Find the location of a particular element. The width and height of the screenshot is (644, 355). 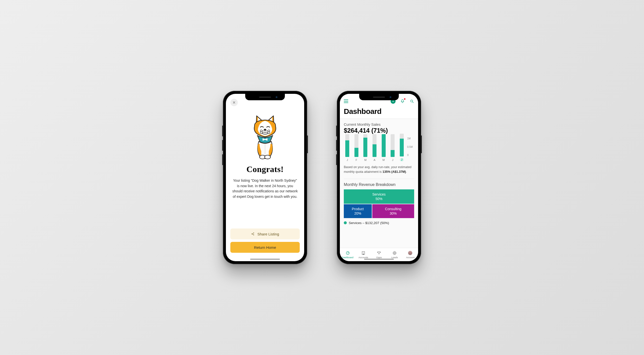

share-listing-label: Share Listing is located at coordinates (268, 234).